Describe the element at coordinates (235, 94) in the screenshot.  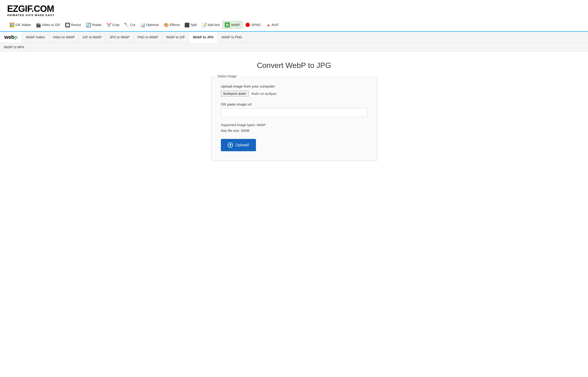
I see `choose-file-button: Выберите файл` at that location.